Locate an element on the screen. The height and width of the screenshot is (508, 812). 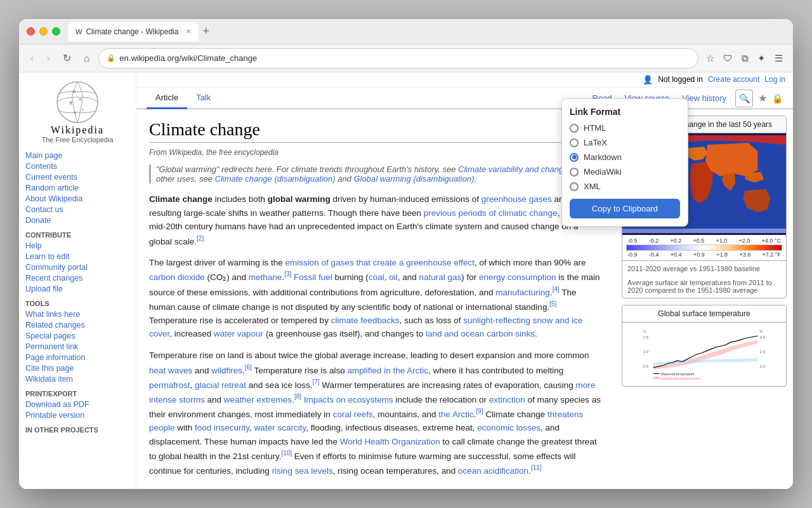
copy-to-clipboard-button: Copy to Clipboard is located at coordinates (625, 208).